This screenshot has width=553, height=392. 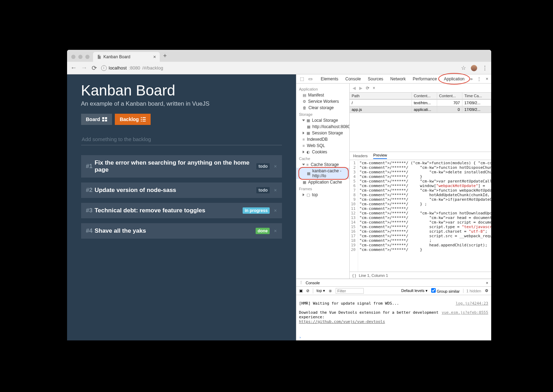 What do you see at coordinates (104, 68) in the screenshot?
I see `site-info-icon: i` at bounding box center [104, 68].